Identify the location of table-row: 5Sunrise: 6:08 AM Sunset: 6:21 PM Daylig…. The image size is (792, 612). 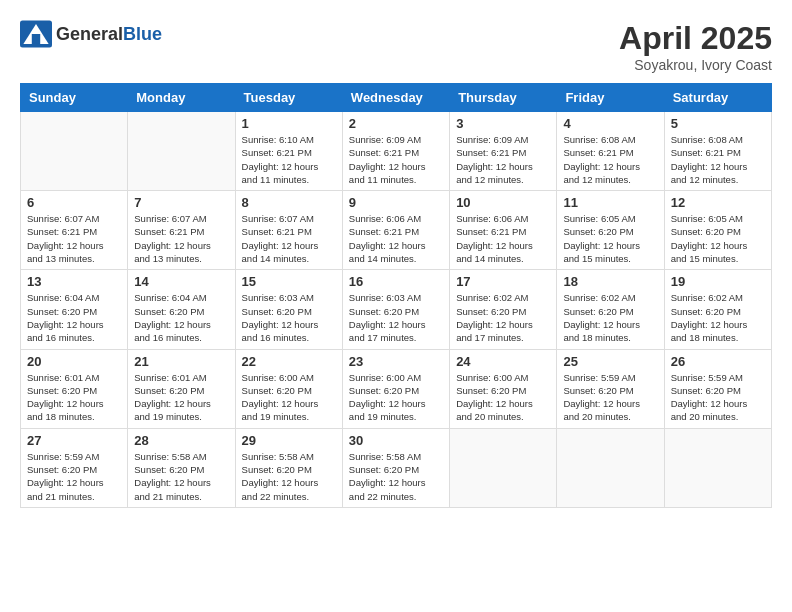
(718, 152).